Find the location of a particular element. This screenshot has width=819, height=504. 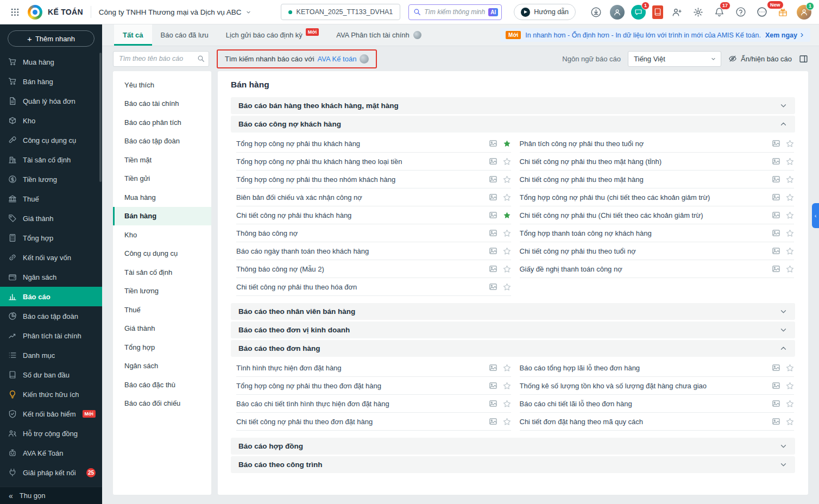

sidebar-item: Tổng hợp is located at coordinates (51, 238).